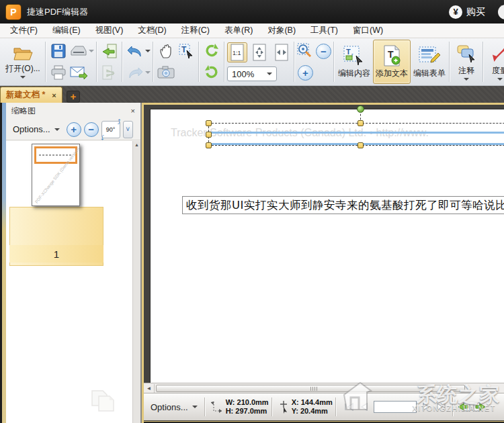 This screenshot has width=504, height=423. Describe the element at coordinates (354, 62) in the screenshot. I see `edit-content-button: Tr 编辑内容` at that location.